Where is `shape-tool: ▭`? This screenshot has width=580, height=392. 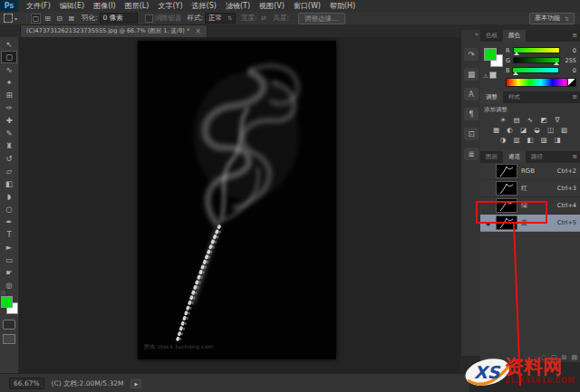 shape-tool: ▭ is located at coordinates (9, 260).